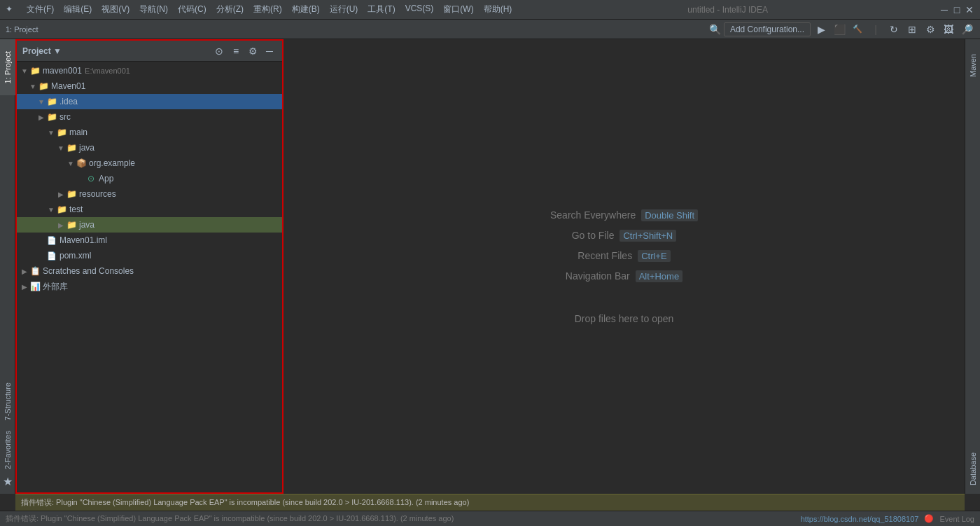 The image size is (980, 526). Describe the element at coordinates (8, 401) in the screenshot. I see `structure-tab: 7-Structure` at that location.